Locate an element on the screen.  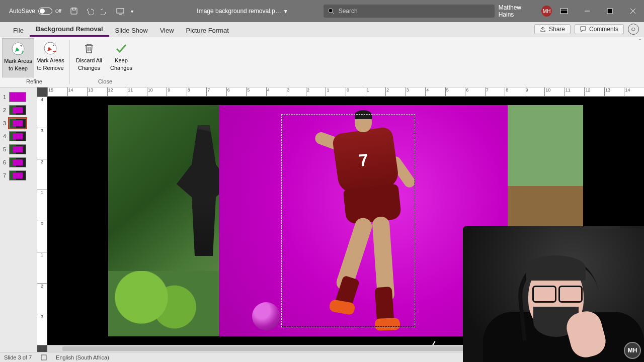
webcam-logo: MH is located at coordinates (632, 350).